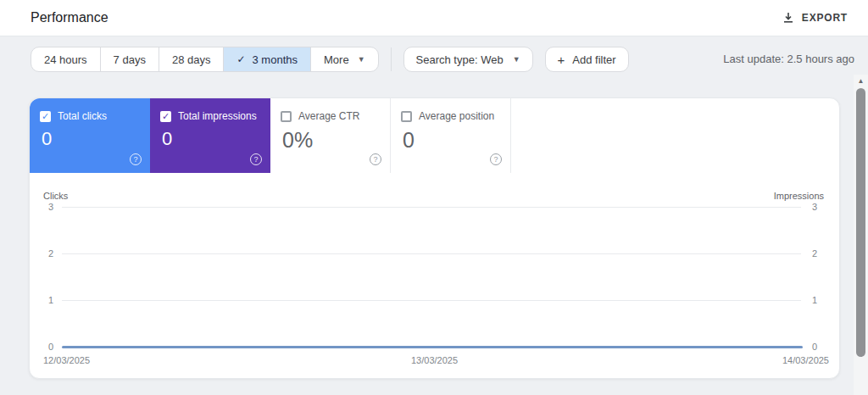 The image size is (868, 395). Describe the element at coordinates (805, 360) in the screenshot. I see `x-axis-date: 14/03/2025` at that location.